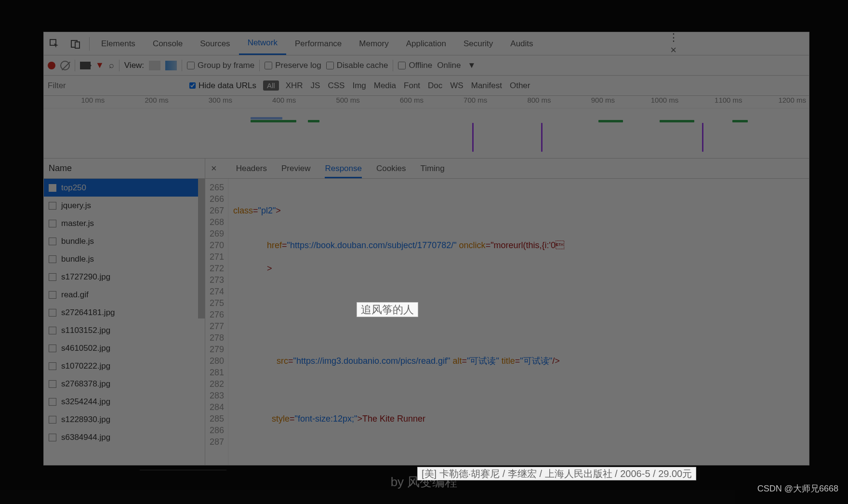  What do you see at coordinates (76, 102) in the screenshot?
I see `timeline-tick: 100 ms` at bounding box center [76, 102].